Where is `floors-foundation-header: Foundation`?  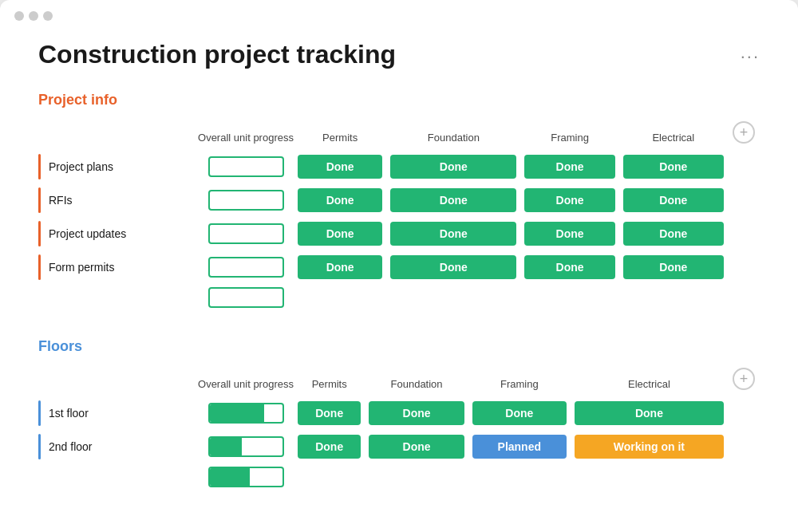 floors-foundation-header: Foundation is located at coordinates (417, 382).